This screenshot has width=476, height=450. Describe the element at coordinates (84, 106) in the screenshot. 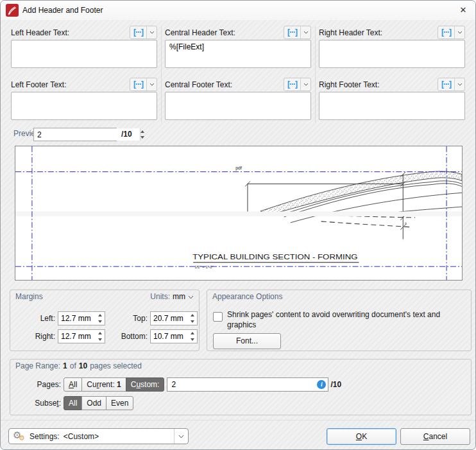

I see `left-footer-input` at that location.